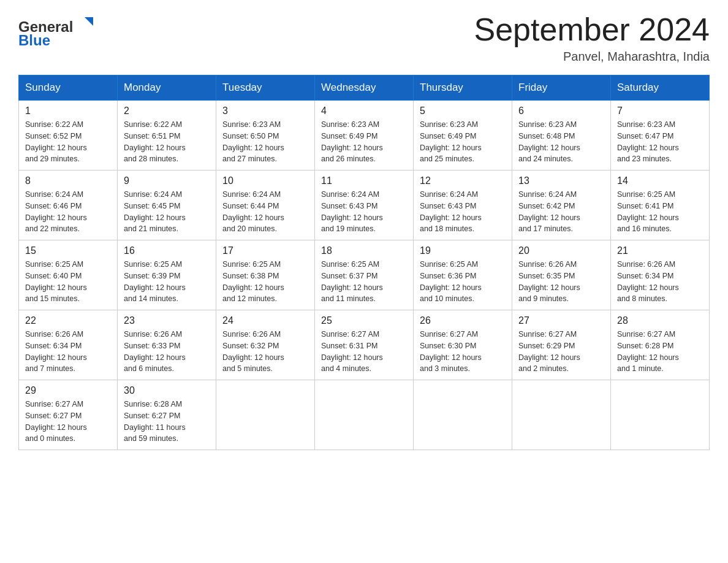 This screenshot has height=563, width=728. Describe the element at coordinates (68, 321) in the screenshot. I see `day-number: 22` at that location.